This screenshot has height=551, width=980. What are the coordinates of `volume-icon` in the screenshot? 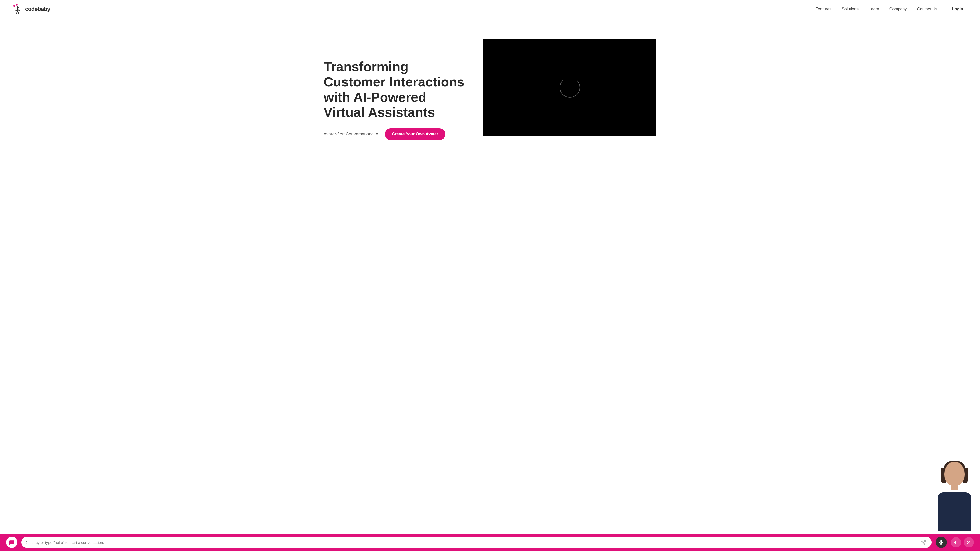 It's located at (956, 542).